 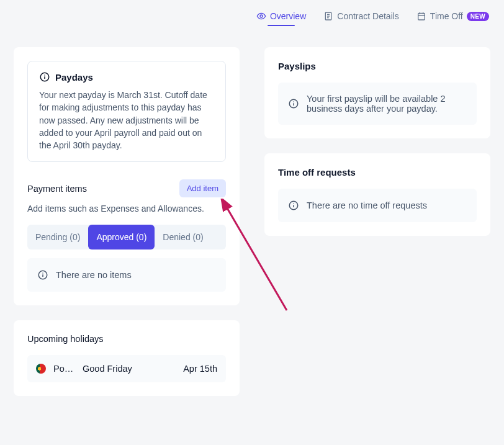 I want to click on timeoff-empty-text: There are no time off requests, so click(x=367, y=205).